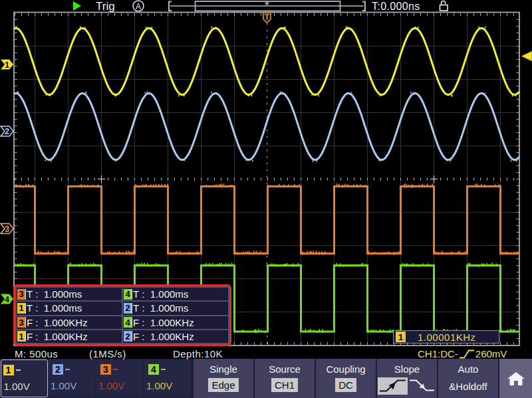 This screenshot has width=532, height=398. Describe the element at coordinates (7, 132) in the screenshot. I see `svg-text: 2` at that location.